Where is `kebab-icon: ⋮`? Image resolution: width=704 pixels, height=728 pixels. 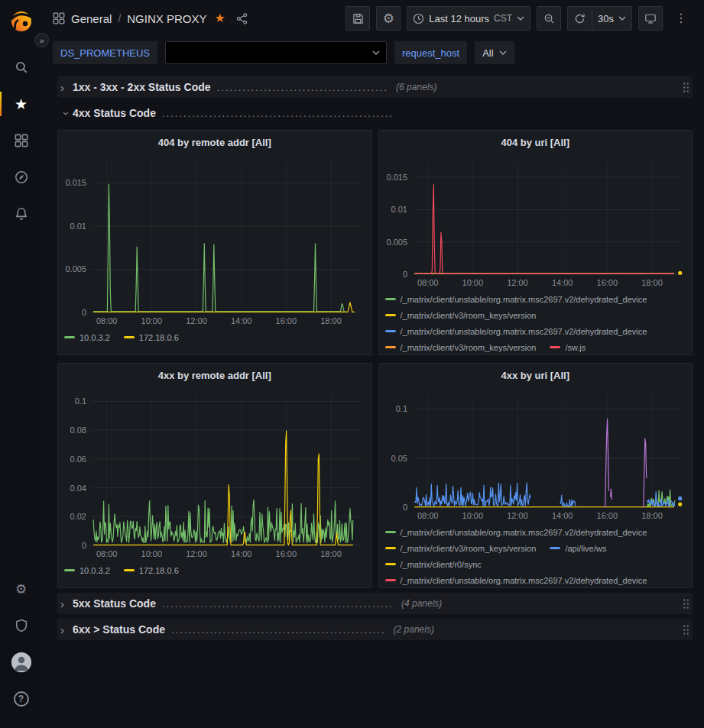
kebab-icon: ⋮ is located at coordinates (681, 18).